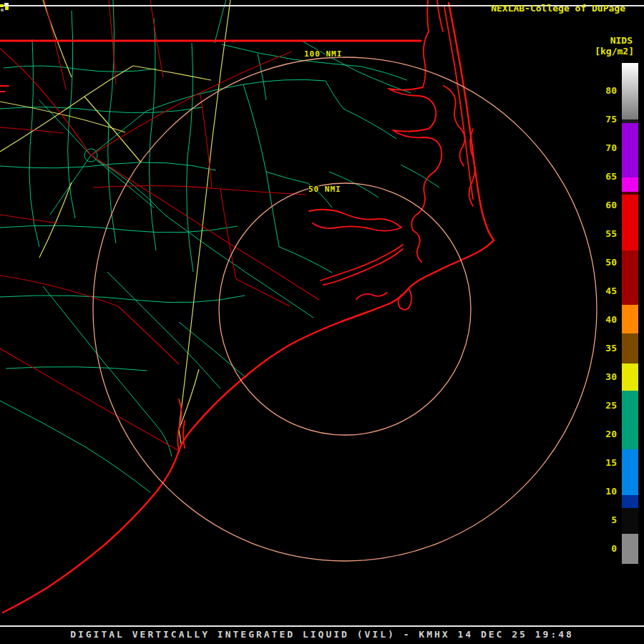 The image size is (644, 644). Describe the element at coordinates (604, 463) in the screenshot. I see `colorbar-tick-label: 15` at that location.